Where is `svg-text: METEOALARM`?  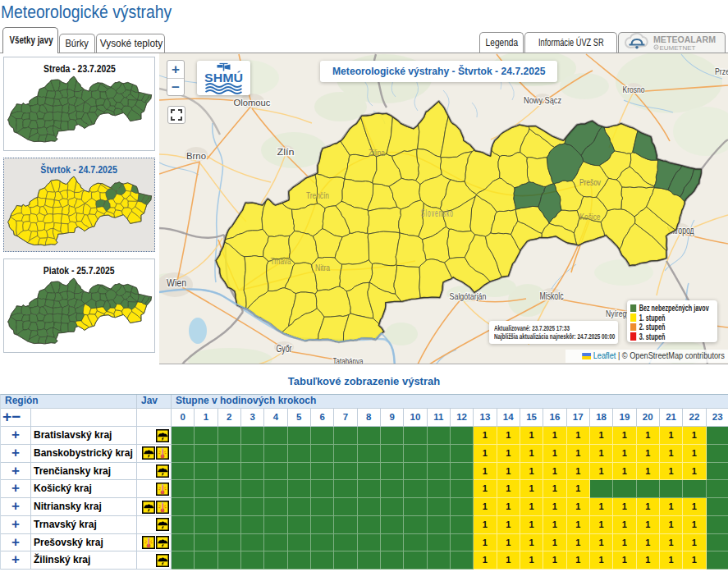 svg-text: METEOALARM is located at coordinates (685, 39).